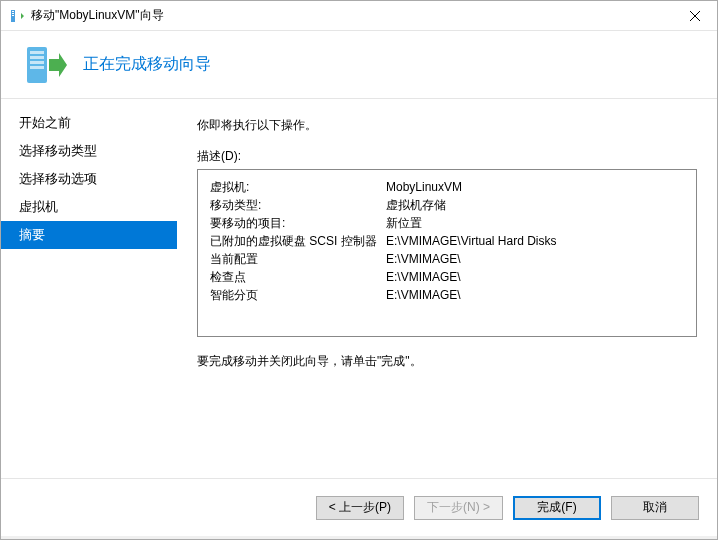  Describe the element at coordinates (298, 241) in the screenshot. I see `row-label: 已附加的虚拟硬盘 SCSI 控制器` at that location.